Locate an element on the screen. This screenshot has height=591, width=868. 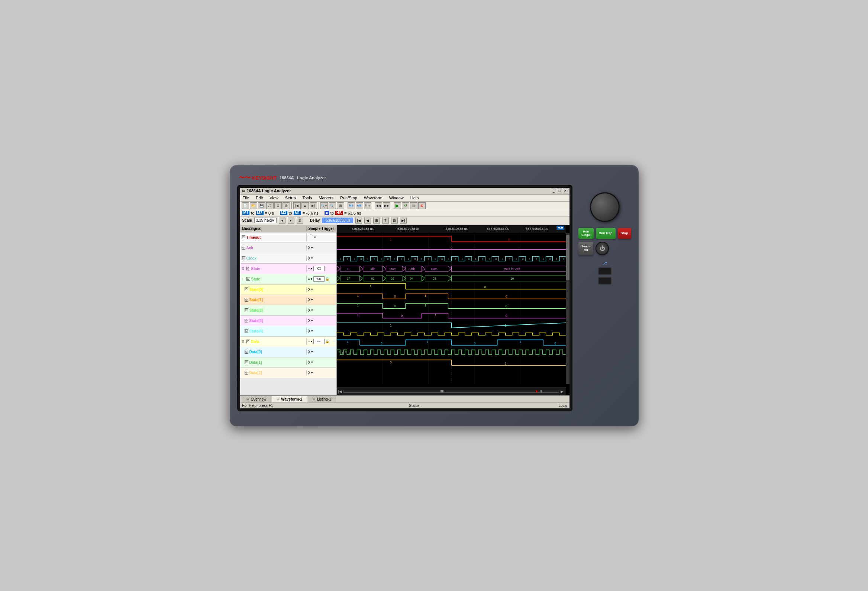
data-eq-dropdown: ▾ is located at coordinates (311, 341).